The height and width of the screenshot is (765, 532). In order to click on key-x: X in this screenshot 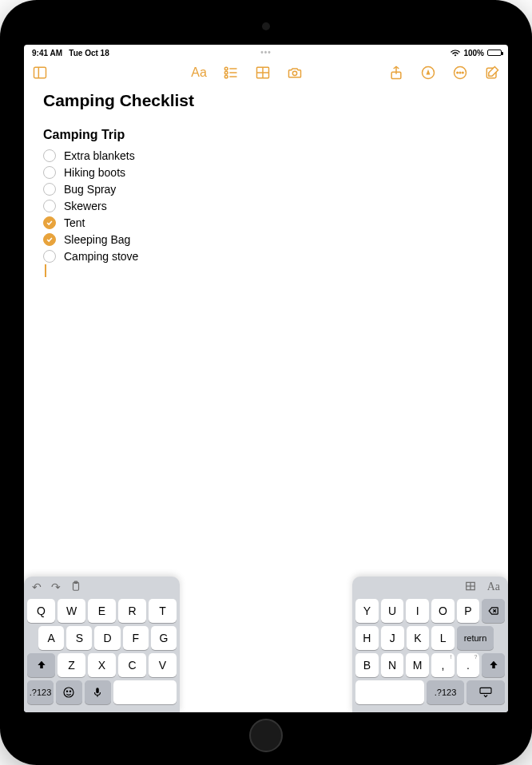, I will do `click(102, 665)`.